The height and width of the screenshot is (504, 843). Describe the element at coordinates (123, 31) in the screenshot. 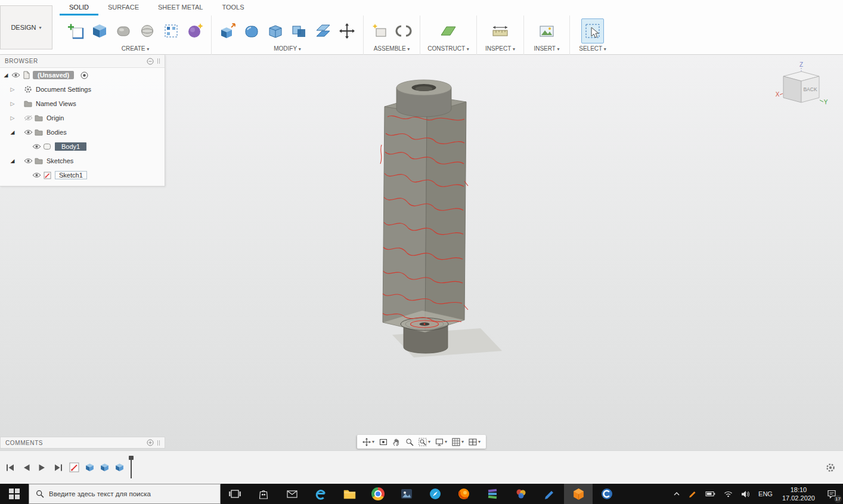

I see `create-form-button` at that location.